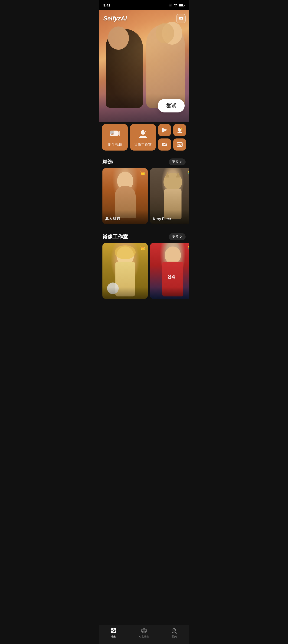 This screenshot has width=288, height=644. What do you see at coordinates (115, 137) in the screenshot?
I see `video-tool-card: AI 图生视频` at bounding box center [115, 137].